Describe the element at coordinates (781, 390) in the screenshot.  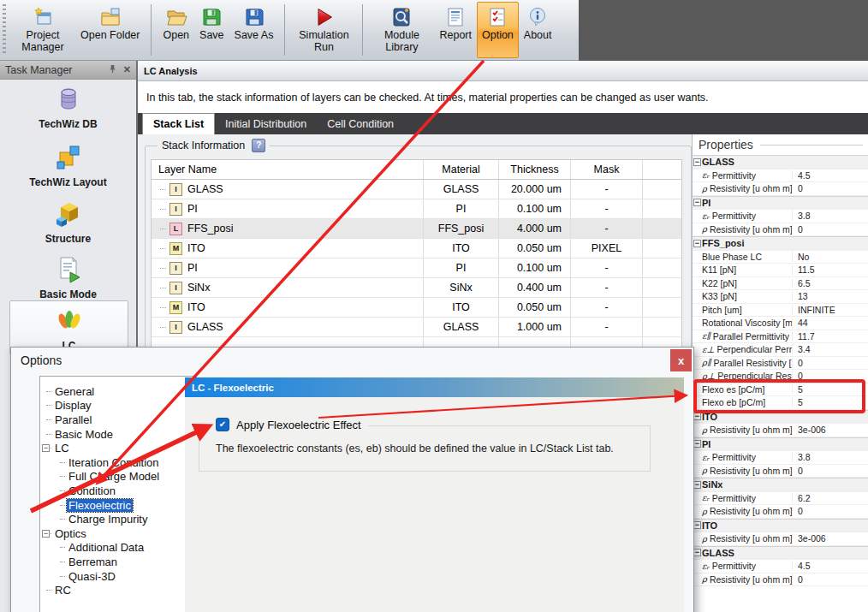
I see `property-row: Flexo es [pC/m] 5` at that location.